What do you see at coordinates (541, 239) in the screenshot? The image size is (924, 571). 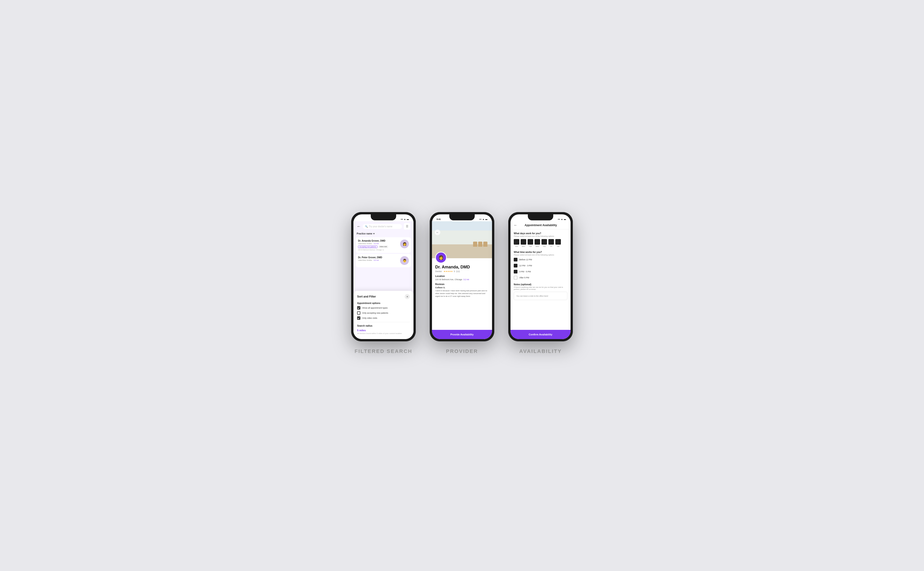 I see `days-section: What days work for you? Please select at…` at bounding box center [541, 239].